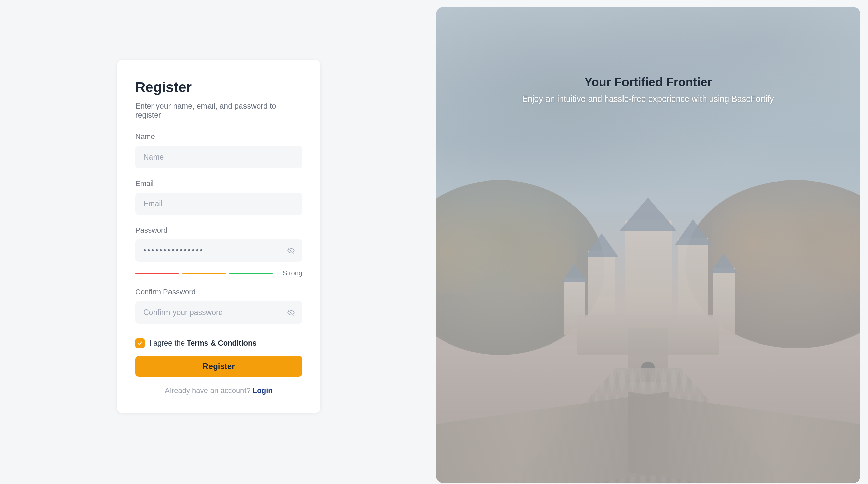 The image size is (868, 484). What do you see at coordinates (219, 197) in the screenshot?
I see `email-field-group: Email` at bounding box center [219, 197].